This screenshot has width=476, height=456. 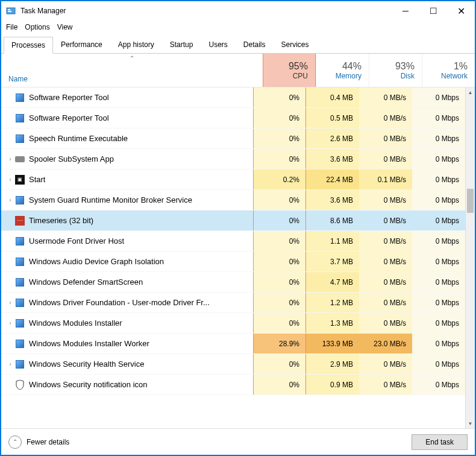 I want to click on scroll-down-icon: ▼, so click(x=470, y=423).